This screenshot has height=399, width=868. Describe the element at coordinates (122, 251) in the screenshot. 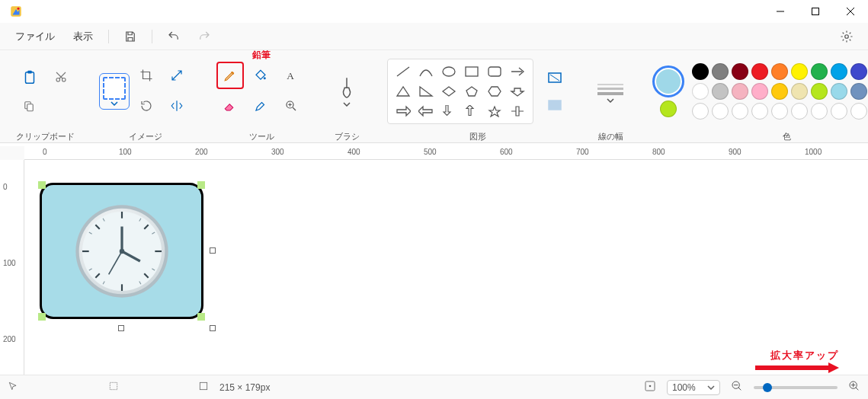

I see `canvas-selection` at that location.